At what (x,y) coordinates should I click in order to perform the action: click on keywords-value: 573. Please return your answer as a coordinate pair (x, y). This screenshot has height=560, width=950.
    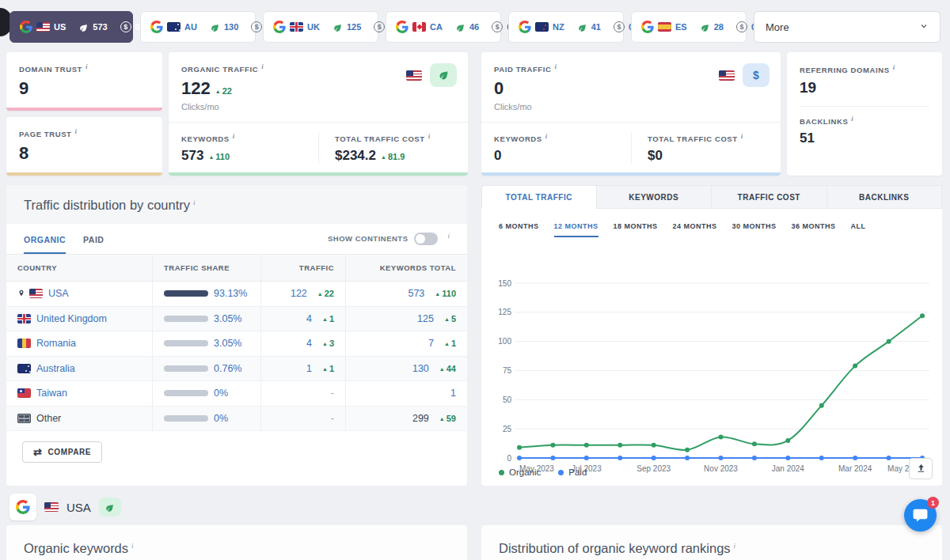
    Looking at the image, I should click on (416, 293).